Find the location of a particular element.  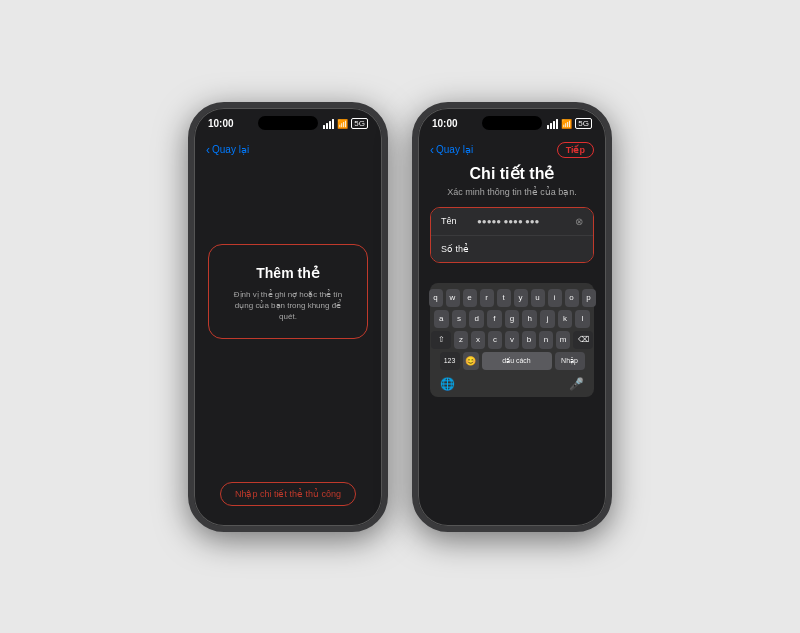

back-button-1: ‹ Quay lại is located at coordinates (228, 150).